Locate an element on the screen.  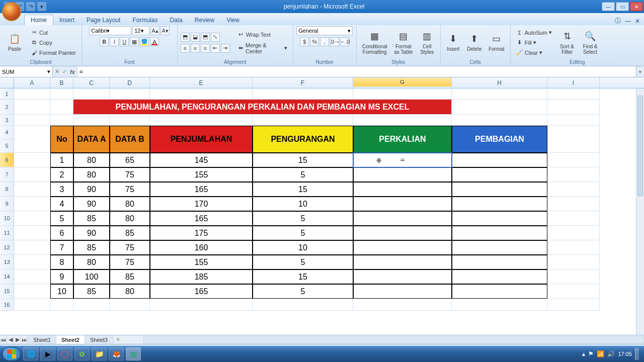
maximize-button: ▭ is located at coordinates (622, 7).